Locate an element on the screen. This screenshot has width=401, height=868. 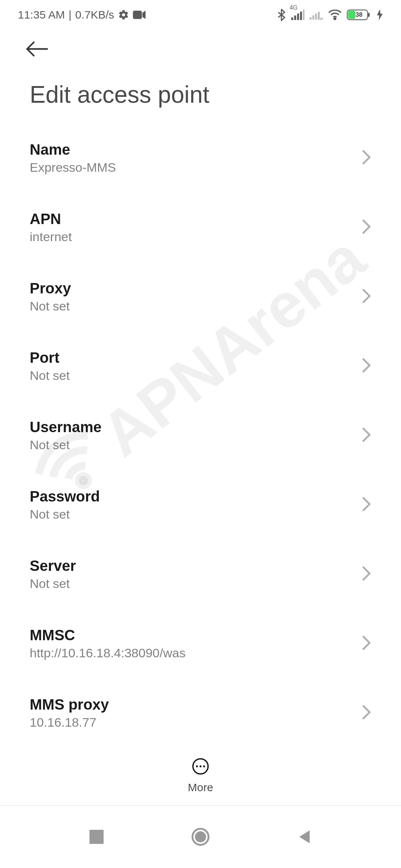
setting-label: APN is located at coordinates (50, 219).